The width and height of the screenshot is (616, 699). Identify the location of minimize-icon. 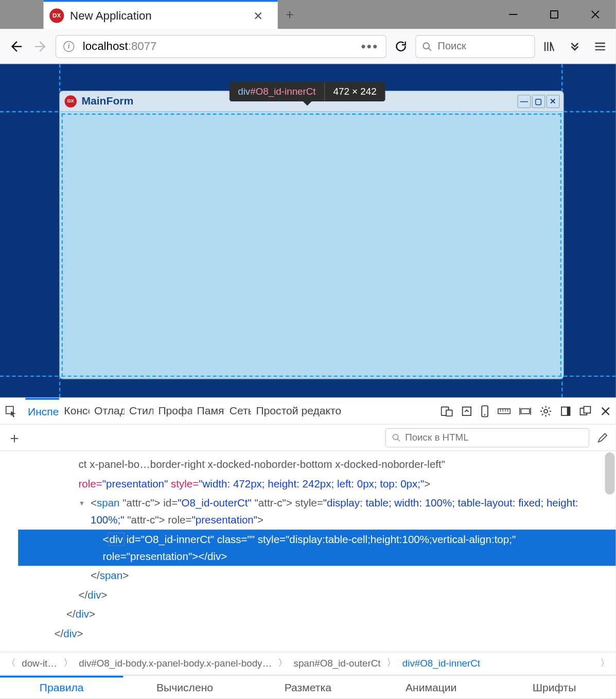
(514, 14).